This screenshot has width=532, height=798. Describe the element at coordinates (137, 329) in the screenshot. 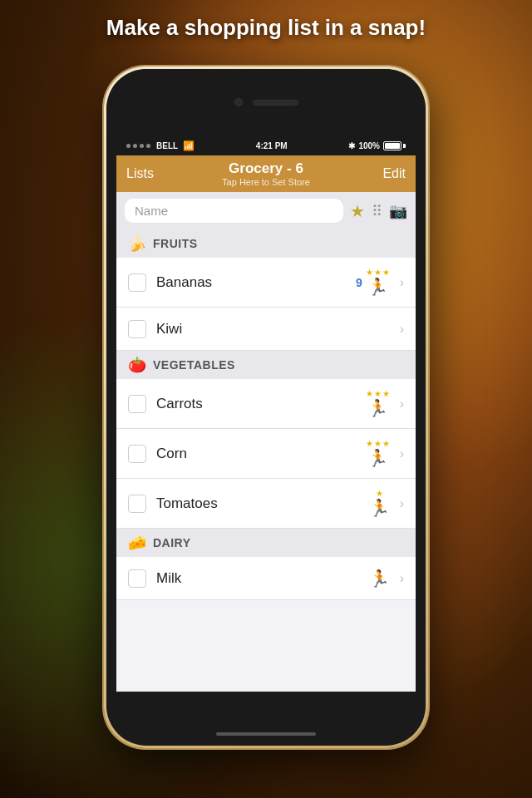

I see `kiwi-checkbox` at that location.